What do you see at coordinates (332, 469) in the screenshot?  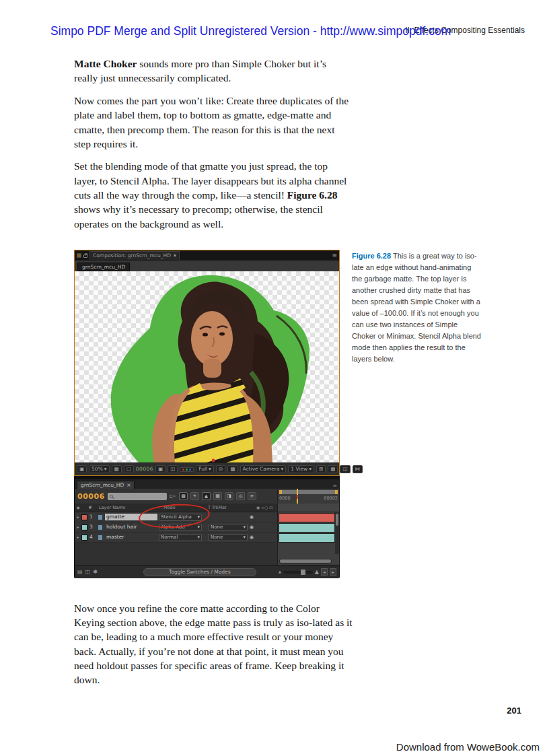 I see `fast-preview-icon: ▦` at bounding box center [332, 469].